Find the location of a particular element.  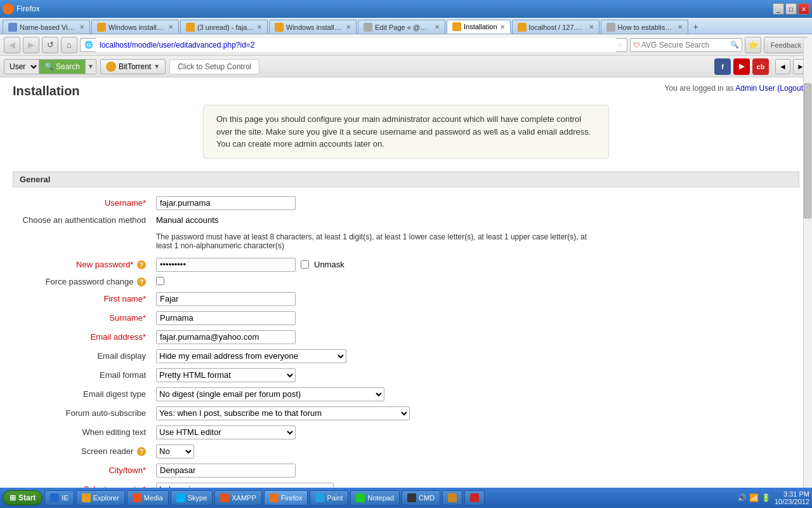

forum-subscribe-row: Forum auto-subscribe Yes: when I post, s… is located at coordinates (406, 413).